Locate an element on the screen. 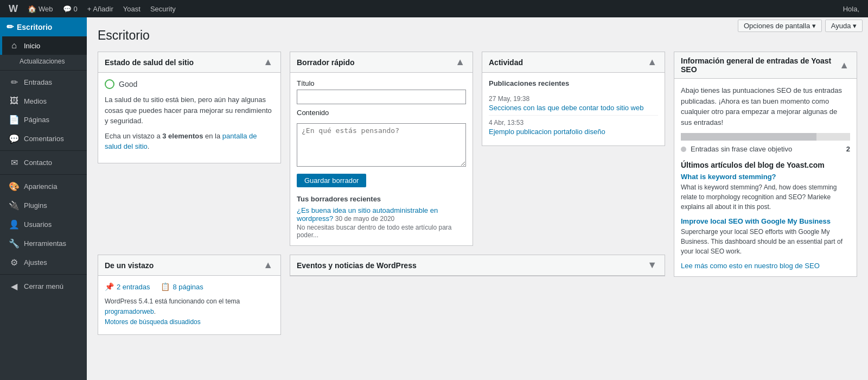  adminbar-yoast: Yoast is located at coordinates (132, 9).